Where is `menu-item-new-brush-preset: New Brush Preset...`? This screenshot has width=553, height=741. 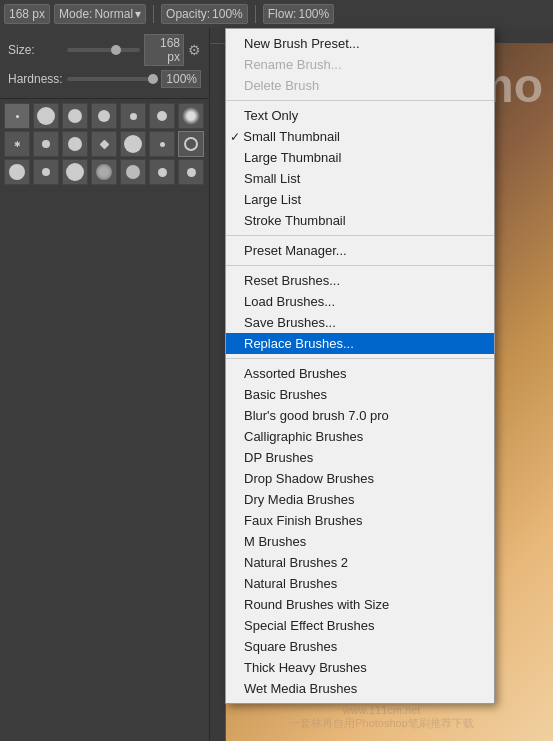 menu-item-new-brush-preset: New Brush Preset... is located at coordinates (360, 44).